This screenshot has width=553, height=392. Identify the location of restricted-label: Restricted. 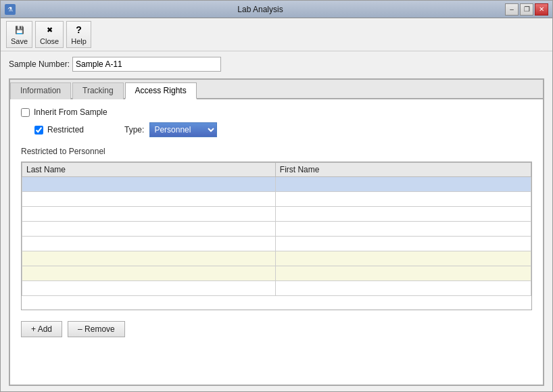
(66, 130).